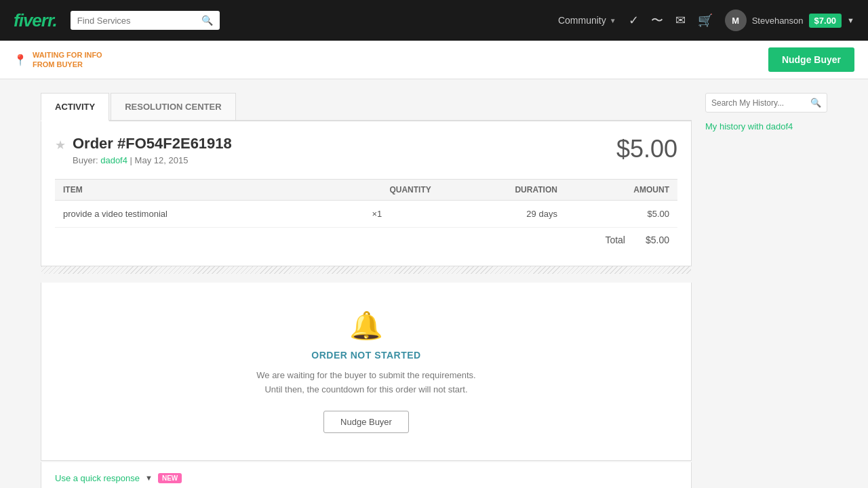 The height and width of the screenshot is (488, 868). Describe the element at coordinates (366, 325) in the screenshot. I see `bell-icon: 🔔` at that location.